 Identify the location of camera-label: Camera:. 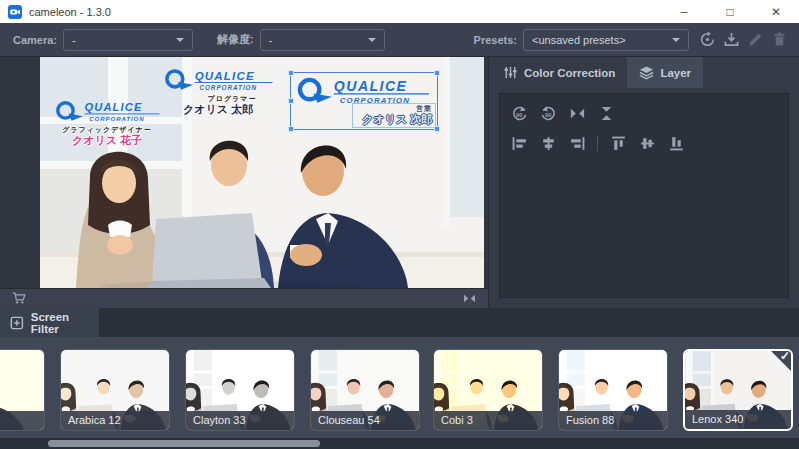
(35, 40).